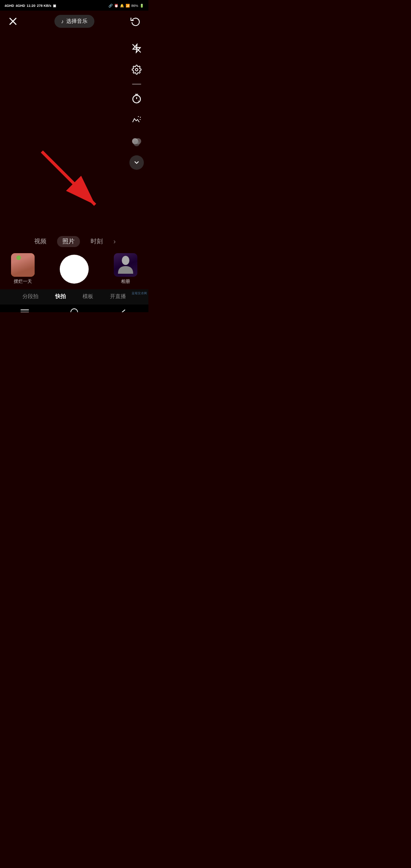 Image resolution: width=411 pixels, height=868 pixels. I want to click on album-item: 相册, so click(126, 269).